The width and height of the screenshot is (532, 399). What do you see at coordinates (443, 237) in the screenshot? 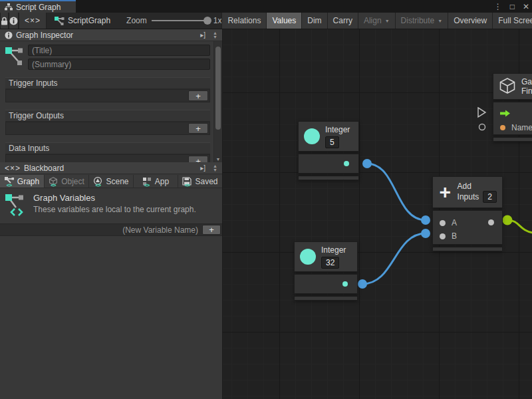
I see `input-port-b-icon` at bounding box center [443, 237].